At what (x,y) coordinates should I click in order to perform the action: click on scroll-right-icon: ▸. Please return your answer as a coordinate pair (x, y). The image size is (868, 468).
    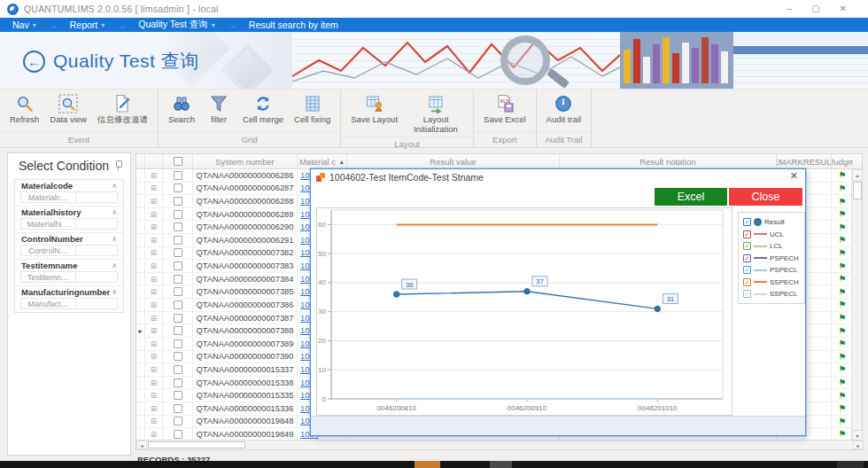
    Looking at the image, I should click on (858, 445).